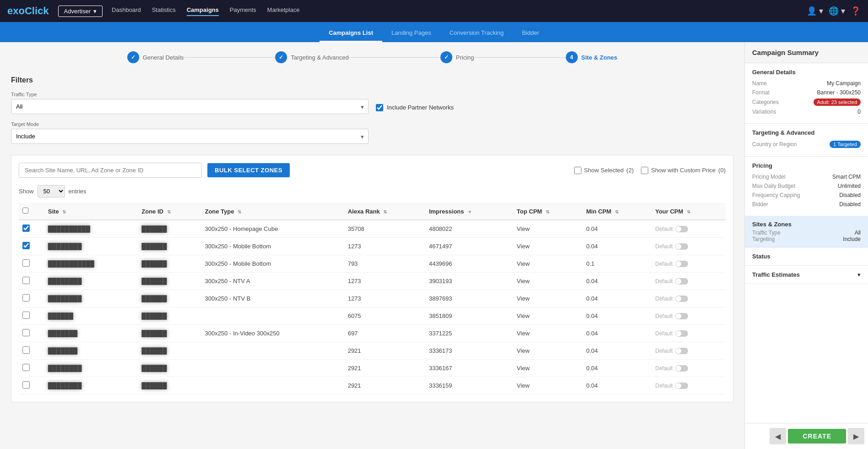  Describe the element at coordinates (190, 106) in the screenshot. I see `traffic-type-select-wrapper: All Desktop Mobile Tablet ▾` at that location.